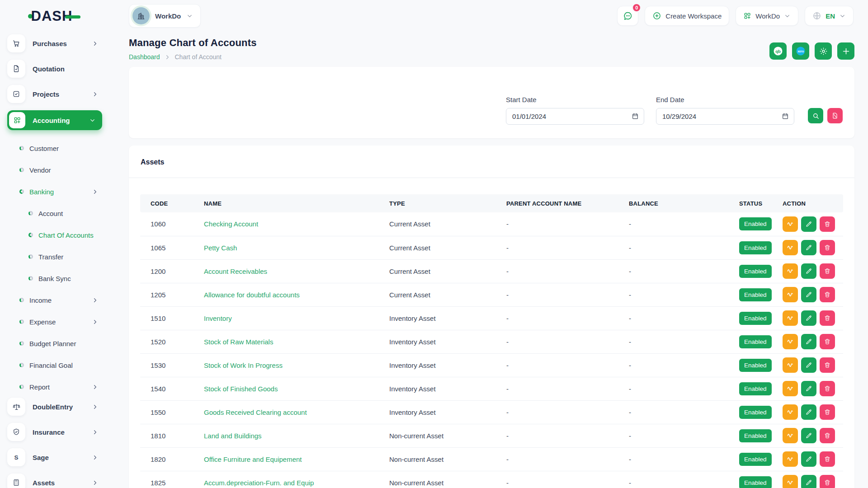  I want to click on end-date-input, so click(725, 117).